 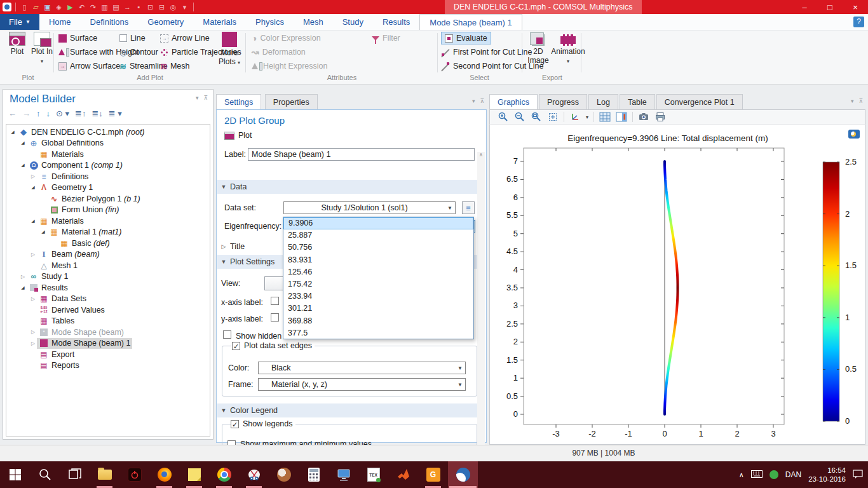 What do you see at coordinates (185, 38) in the screenshot?
I see `arrow-line-button: →Arrow Line` at bounding box center [185, 38].